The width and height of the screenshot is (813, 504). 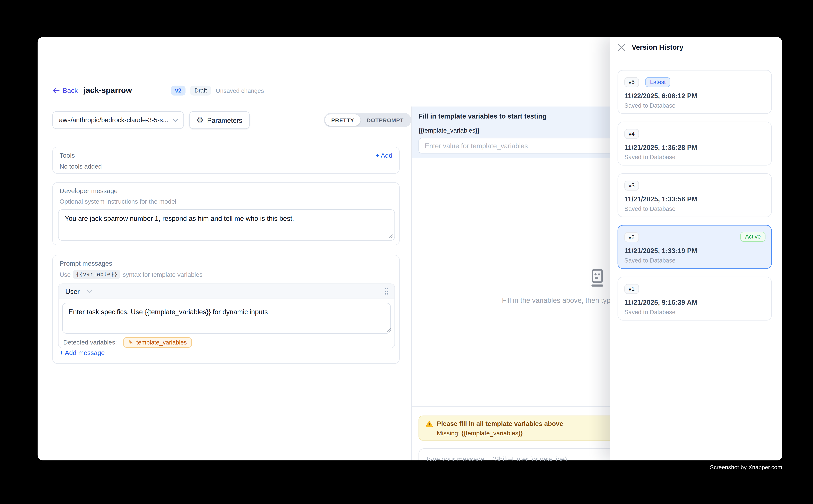 What do you see at coordinates (65, 91) in the screenshot?
I see `back-button: Back` at bounding box center [65, 91].